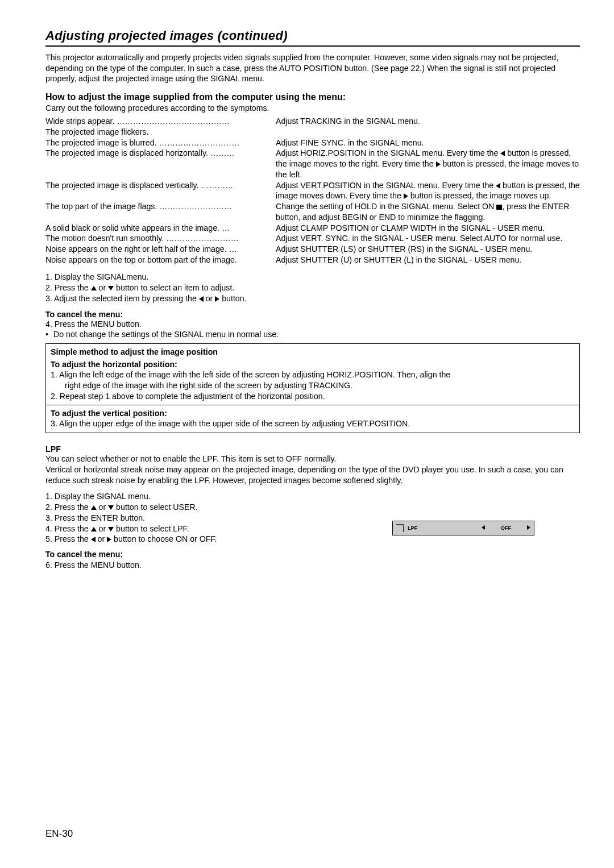 The height and width of the screenshot is (868, 614). I want to click on symptom-label: Noise appears on the top or bottom part …, so click(160, 260).